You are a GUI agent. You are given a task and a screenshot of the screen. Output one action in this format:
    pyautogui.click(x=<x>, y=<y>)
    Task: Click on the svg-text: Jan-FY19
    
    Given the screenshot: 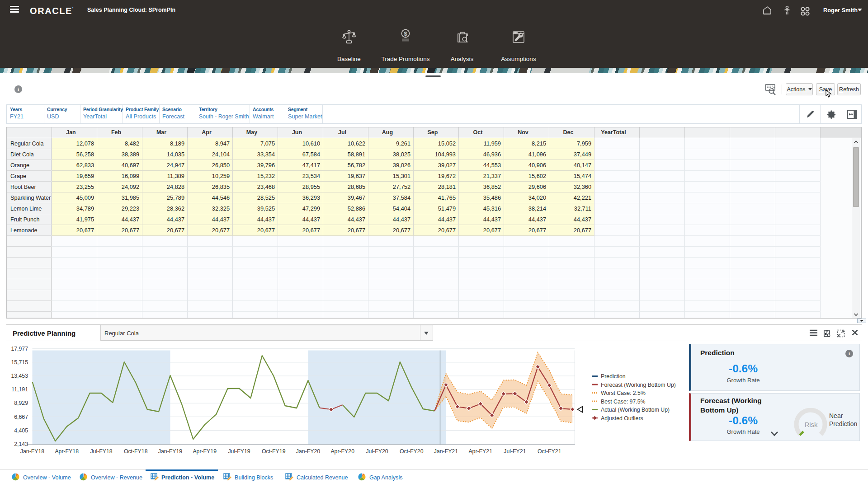 What is the action you would take?
    pyautogui.click(x=170, y=451)
    